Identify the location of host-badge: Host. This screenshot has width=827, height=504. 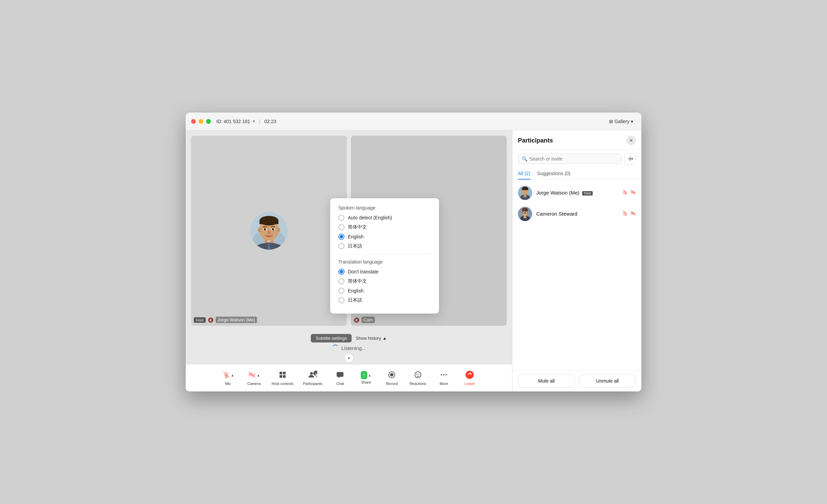
(200, 320).